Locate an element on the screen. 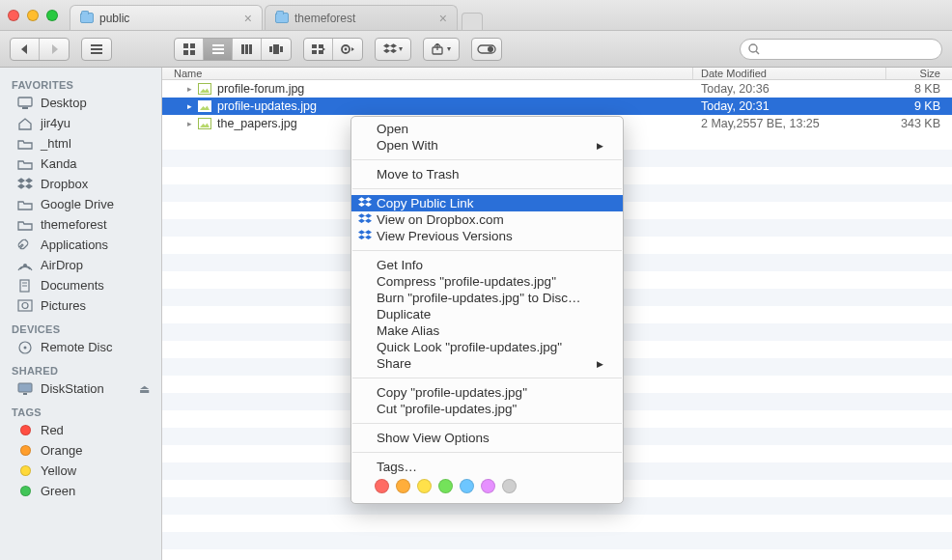  menu-item-label: Duplicate is located at coordinates (404, 315).